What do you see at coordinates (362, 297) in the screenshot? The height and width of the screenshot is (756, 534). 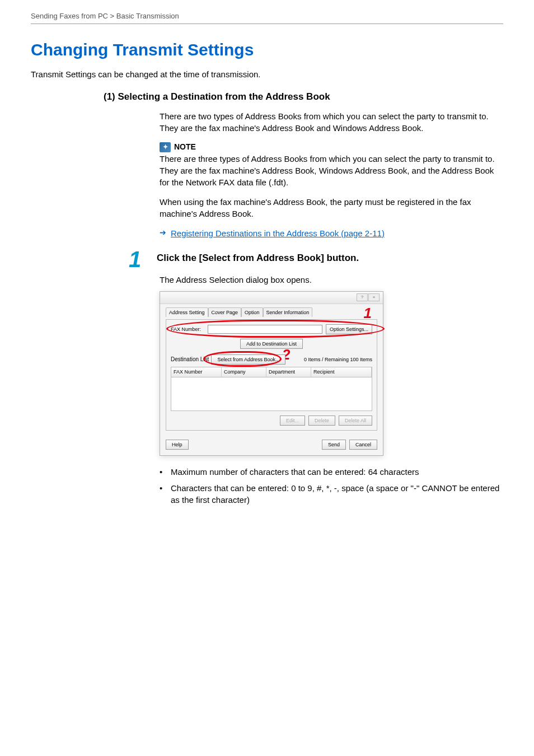 I see `help-window-button: ?` at bounding box center [362, 297].